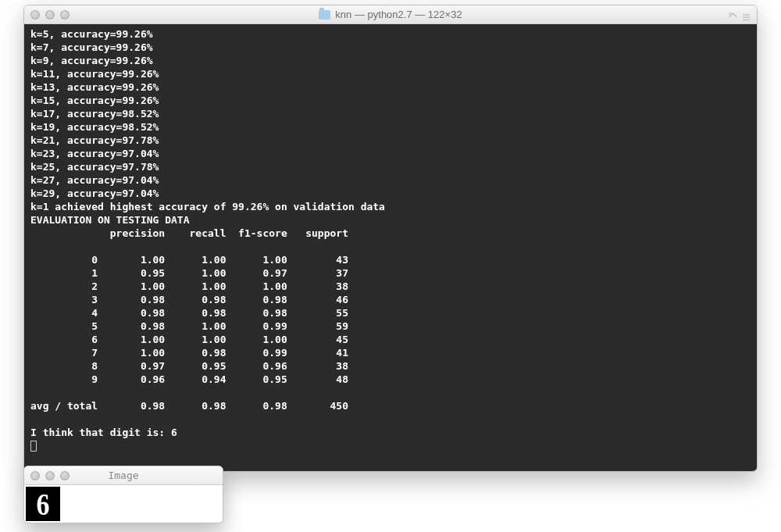 This screenshot has height=532, width=781. What do you see at coordinates (390, 14) in the screenshot?
I see `window-title-wrap: knn — python2.7 — 122×32` at bounding box center [390, 14].